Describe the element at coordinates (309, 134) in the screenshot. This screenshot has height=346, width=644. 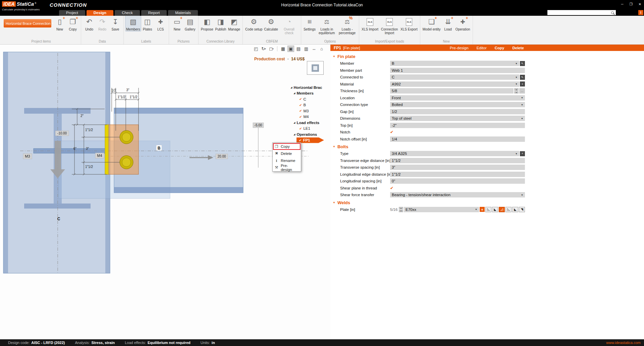
I see `tree-group-operations: ◢ Operations` at that location.